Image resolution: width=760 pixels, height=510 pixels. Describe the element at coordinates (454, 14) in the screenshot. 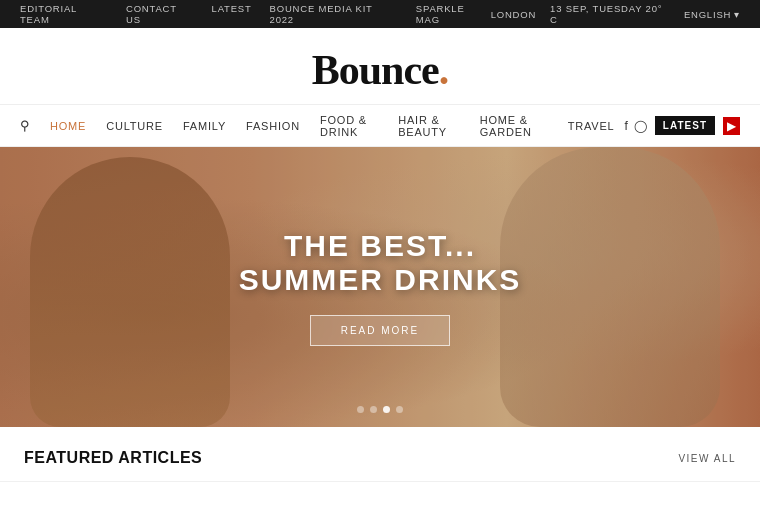

I see `sparkle-mag-link: Sparkle Mag` at that location.